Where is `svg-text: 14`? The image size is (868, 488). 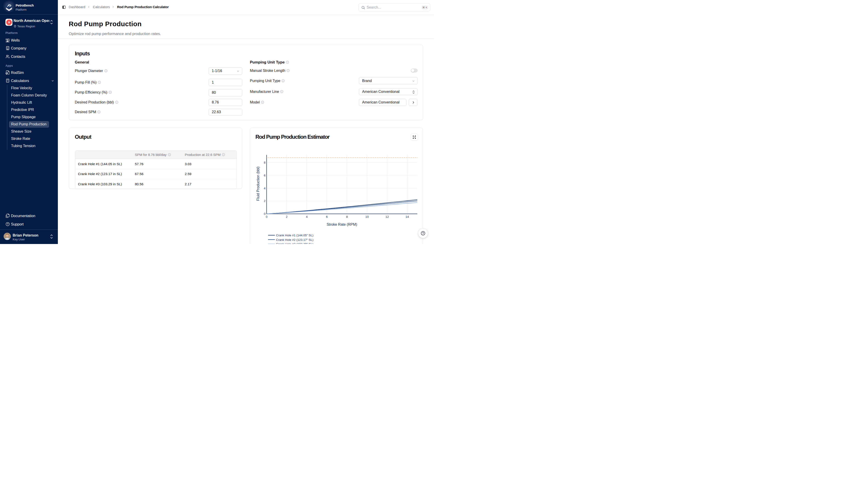
svg-text: 14 is located at coordinates (407, 217).